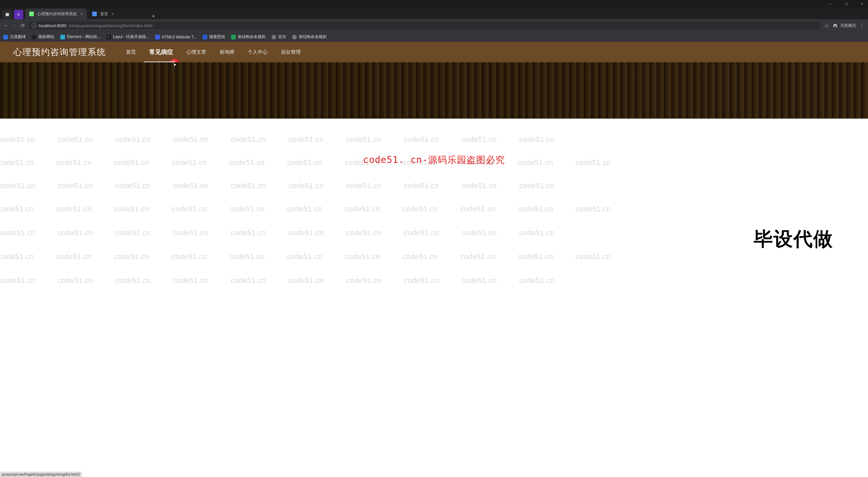 The height and width of the screenshot is (477, 868). Describe the element at coordinates (862, 26) in the screenshot. I see `browser-menu-button: ⋮` at that location.